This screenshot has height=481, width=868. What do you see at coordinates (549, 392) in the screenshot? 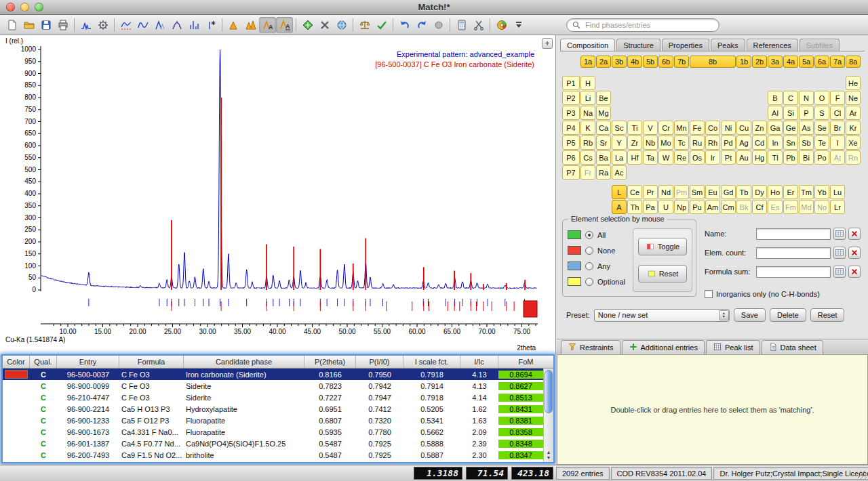
I see `scrollbar-thumb` at bounding box center [549, 392].